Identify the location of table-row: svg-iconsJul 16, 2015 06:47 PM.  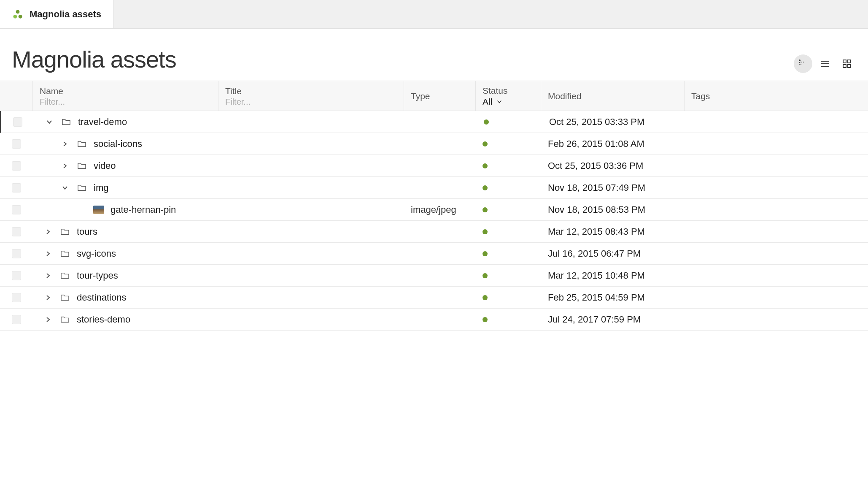
(434, 254).